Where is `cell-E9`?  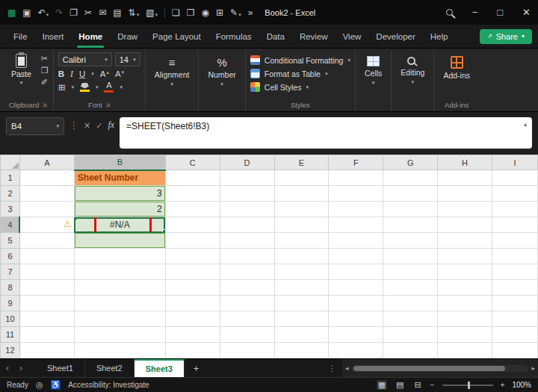 cell-E9 is located at coordinates (302, 303).